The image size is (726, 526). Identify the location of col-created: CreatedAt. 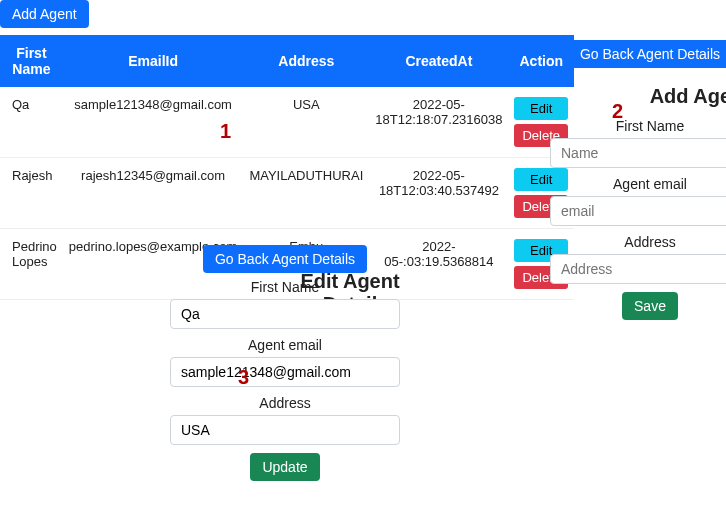
(438, 61).